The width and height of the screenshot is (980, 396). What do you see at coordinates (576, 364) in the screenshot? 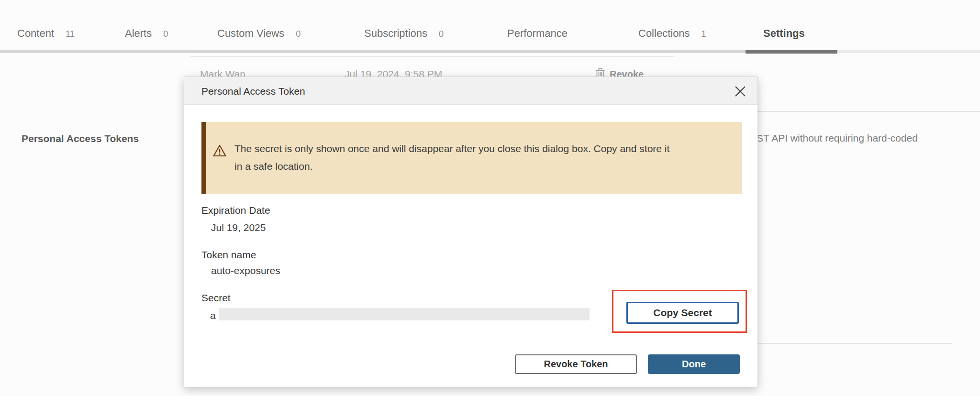
I see `revoke-token-button: Revoke Token` at bounding box center [576, 364].